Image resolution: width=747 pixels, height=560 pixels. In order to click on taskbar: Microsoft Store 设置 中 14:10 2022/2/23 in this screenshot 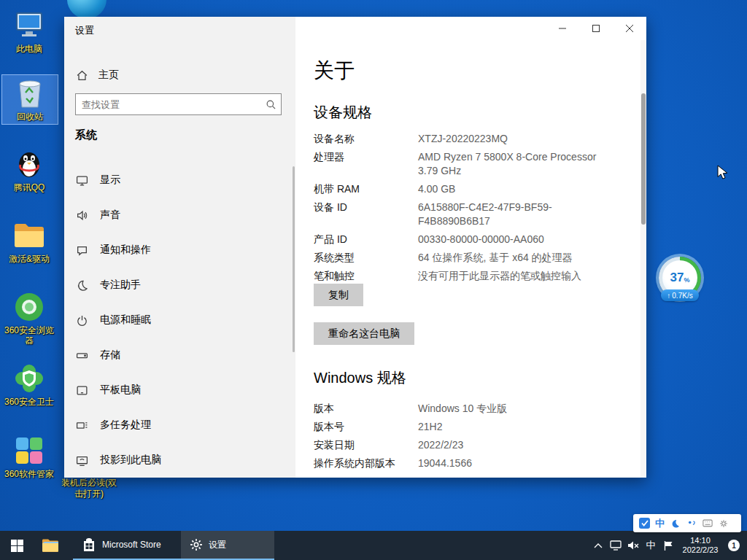, I will do `click(374, 545)`.